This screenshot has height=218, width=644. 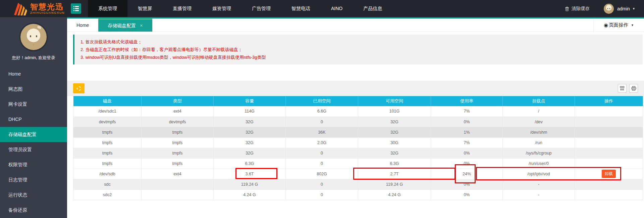 I want to click on unmount-button: 卸载, so click(x=609, y=174).